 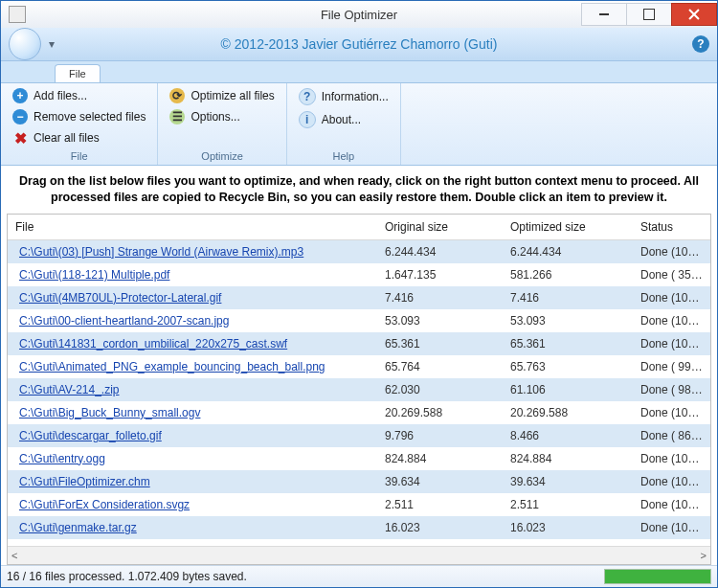 I want to click on quick-access-bar: ▾ © 2012-2013 Javier Gutiérrez Chamorro …, so click(x=359, y=44).